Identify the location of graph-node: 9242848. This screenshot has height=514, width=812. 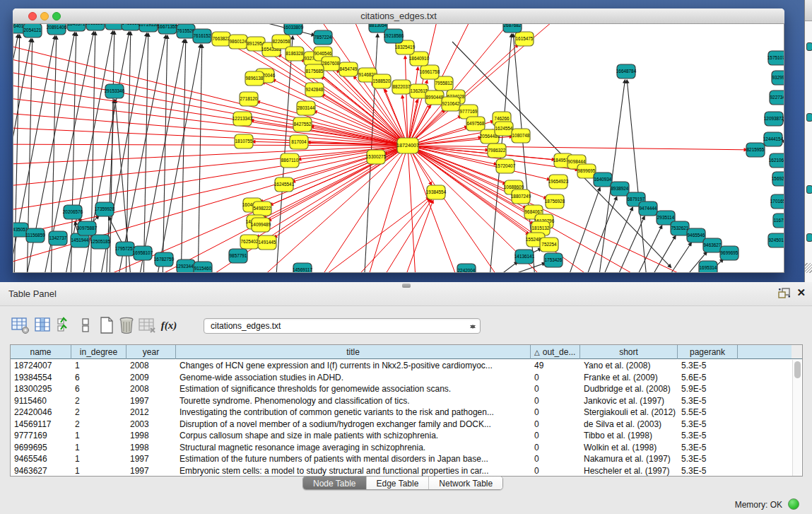
(314, 90).